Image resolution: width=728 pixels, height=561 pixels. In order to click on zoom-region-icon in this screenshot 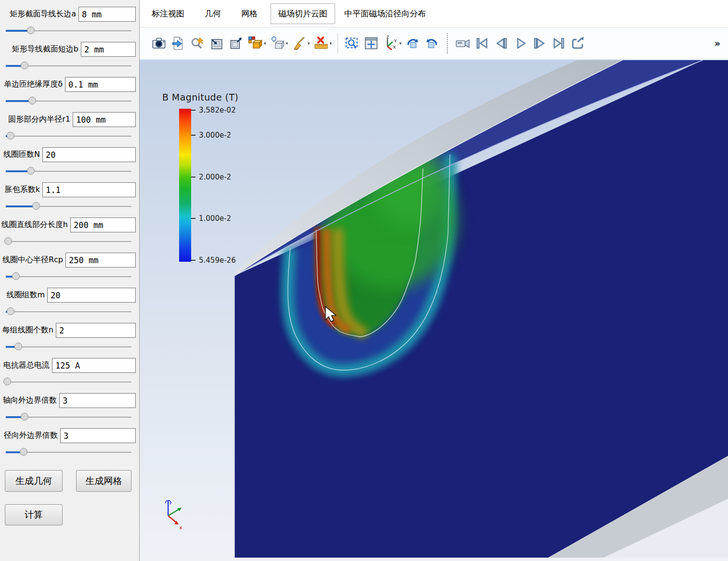, I will do `click(352, 43)`.